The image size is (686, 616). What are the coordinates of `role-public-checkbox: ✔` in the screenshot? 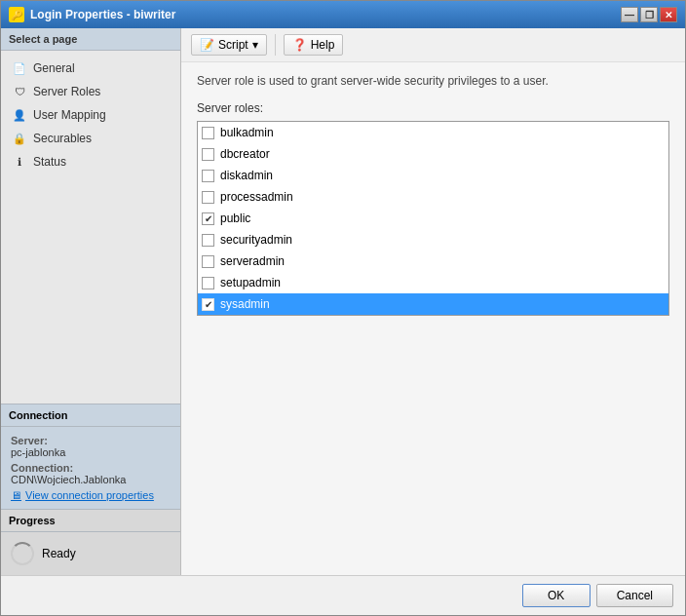 It's located at (209, 218).